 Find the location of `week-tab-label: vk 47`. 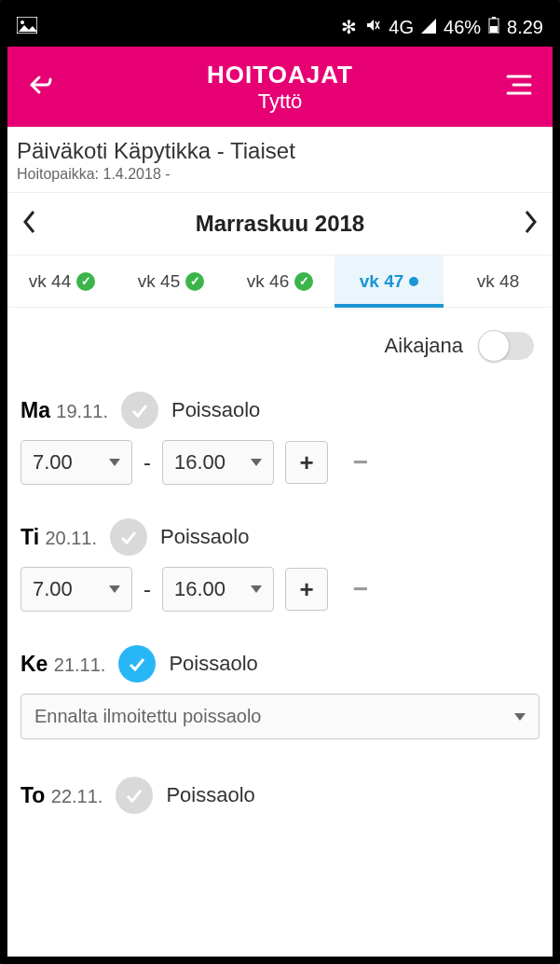

week-tab-label: vk 47 is located at coordinates (382, 282).